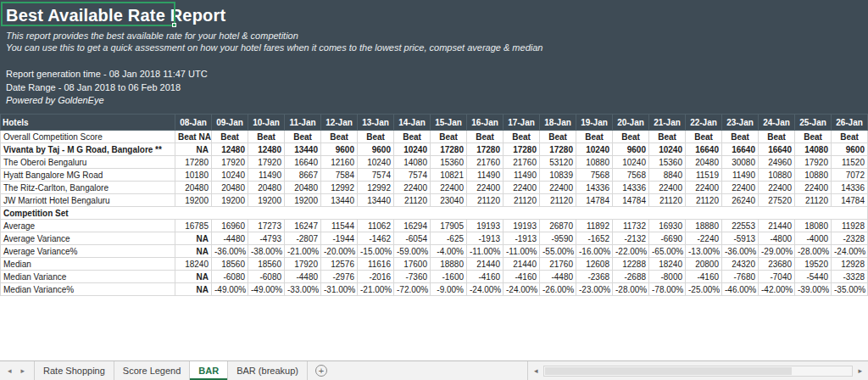 The image size is (868, 380). Describe the element at coordinates (339, 290) in the screenshot. I see `data-cell: -31.00%` at that location.